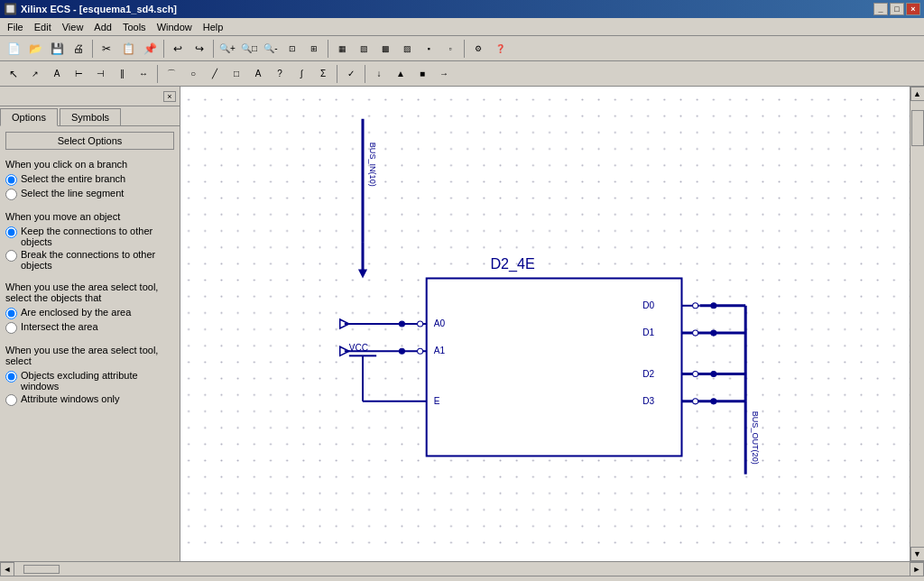 The width and height of the screenshot is (924, 581). Describe the element at coordinates (72, 193) in the screenshot. I see `radio-line-segment-label: Select the line segment` at that location.